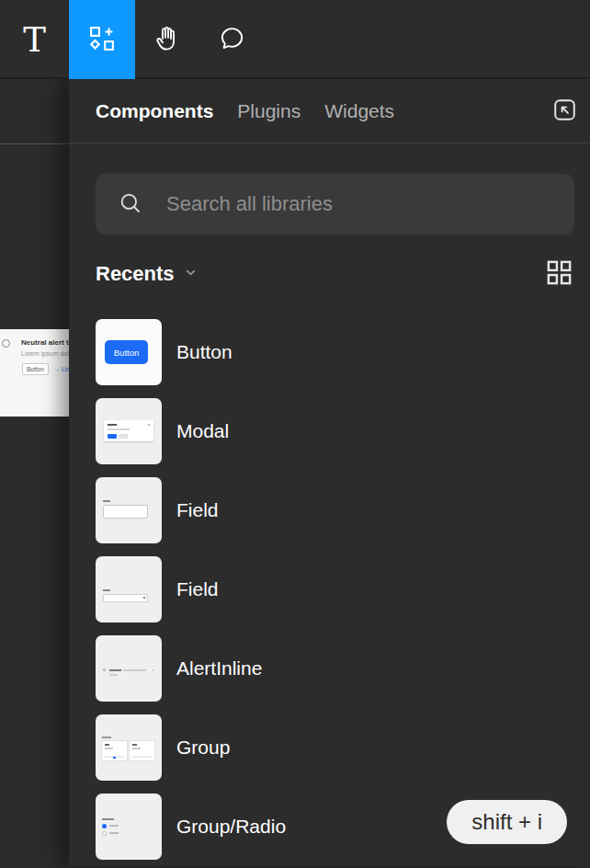 This screenshot has height=868, width=590. What do you see at coordinates (35, 40) in the screenshot?
I see `text-tool-button: T` at bounding box center [35, 40].